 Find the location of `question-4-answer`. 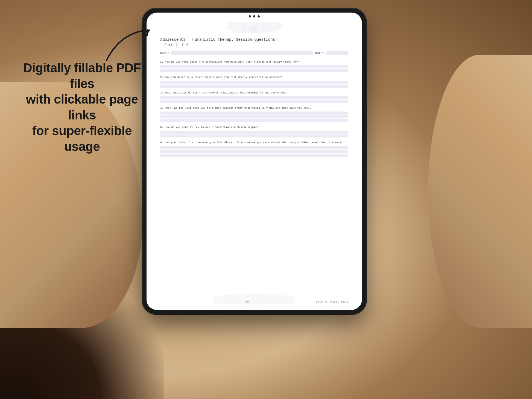

question-4-answer is located at coordinates (254, 117).